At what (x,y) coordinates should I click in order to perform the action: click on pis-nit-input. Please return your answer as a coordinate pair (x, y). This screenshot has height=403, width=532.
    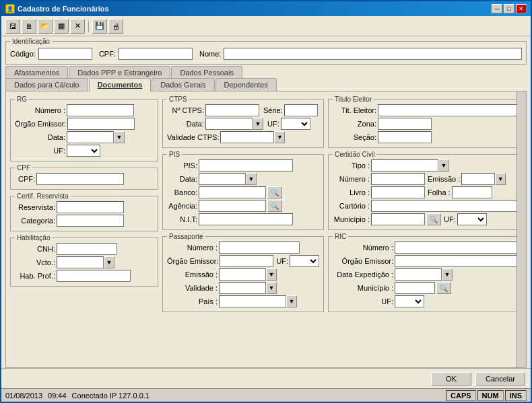
    Looking at the image, I should click on (246, 219).